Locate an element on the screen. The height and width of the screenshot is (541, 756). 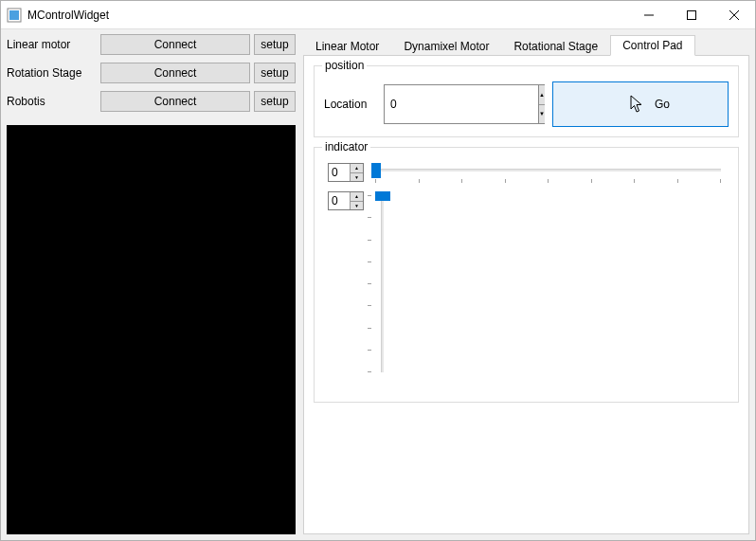
indicator-v-step-down: ▼ is located at coordinates (356, 207).